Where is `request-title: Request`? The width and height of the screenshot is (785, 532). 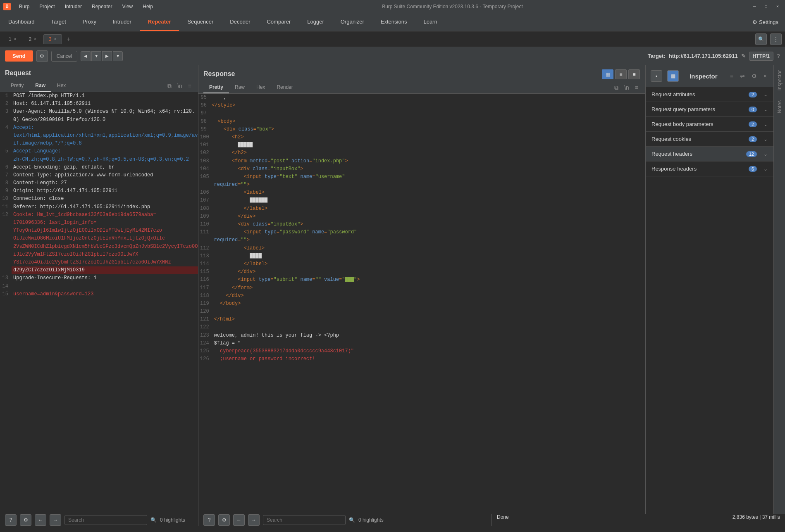 request-title: Request is located at coordinates (99, 73).